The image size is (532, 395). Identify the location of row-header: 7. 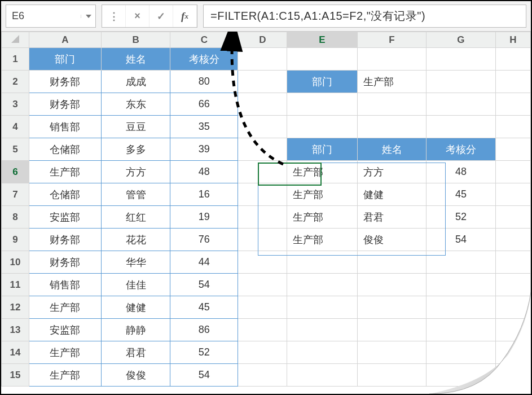
(16, 195).